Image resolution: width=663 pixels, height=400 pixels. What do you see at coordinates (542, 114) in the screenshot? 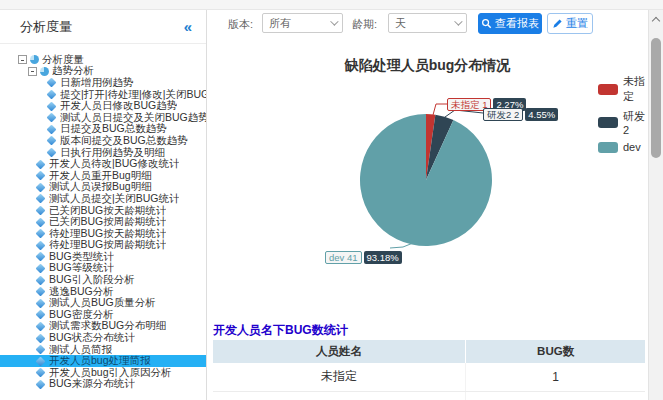
I see `pie-label-percent: 4.55%` at bounding box center [542, 114].